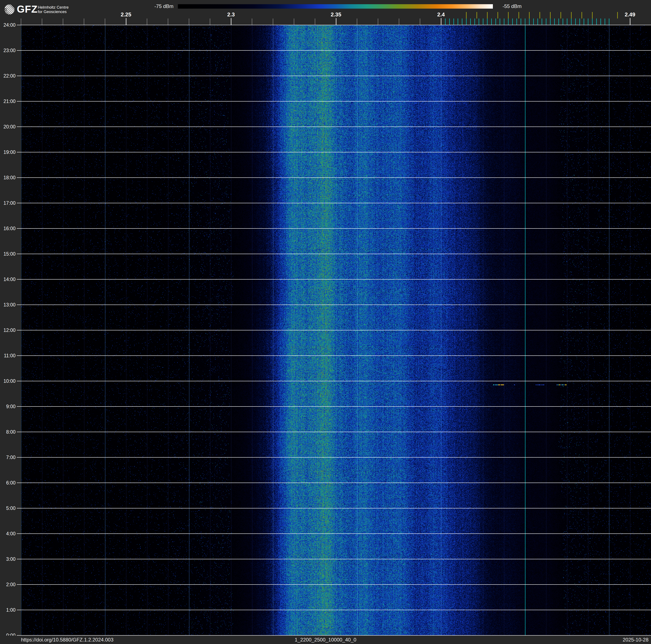 Image resolution: width=651 pixels, height=644 pixels. What do you see at coordinates (336, 14) in the screenshot?
I see `freq-tick-label: 2.35` at bounding box center [336, 14].